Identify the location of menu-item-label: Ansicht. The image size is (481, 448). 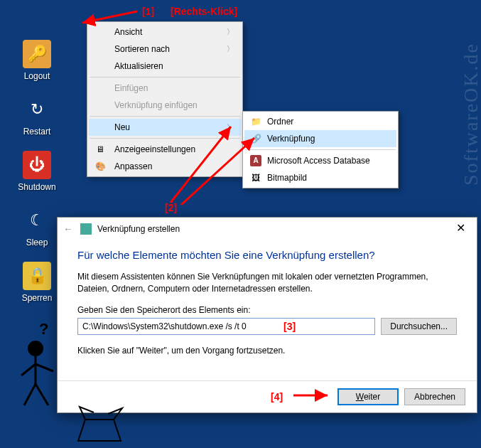
(128, 32).